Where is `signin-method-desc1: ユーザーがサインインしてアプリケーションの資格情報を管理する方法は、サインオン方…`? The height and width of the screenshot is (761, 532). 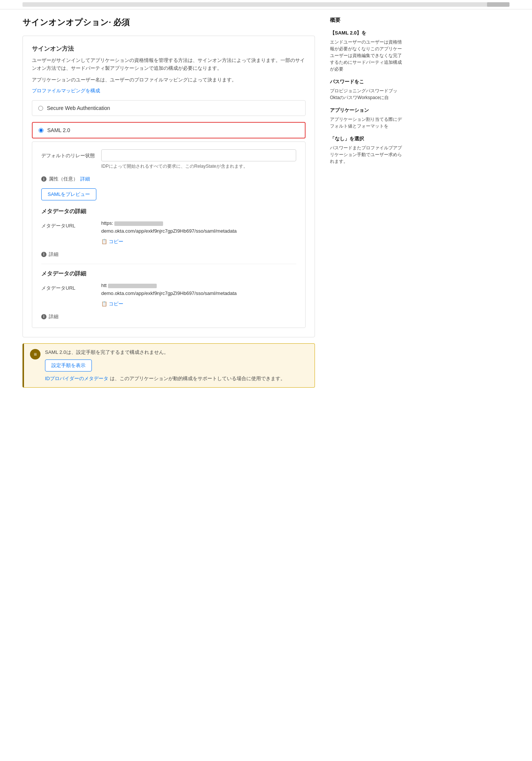 signin-method-desc1: ユーザーがサインインしてアプリケーションの資格情報を管理する方法は、サインオン方… is located at coordinates (169, 65).